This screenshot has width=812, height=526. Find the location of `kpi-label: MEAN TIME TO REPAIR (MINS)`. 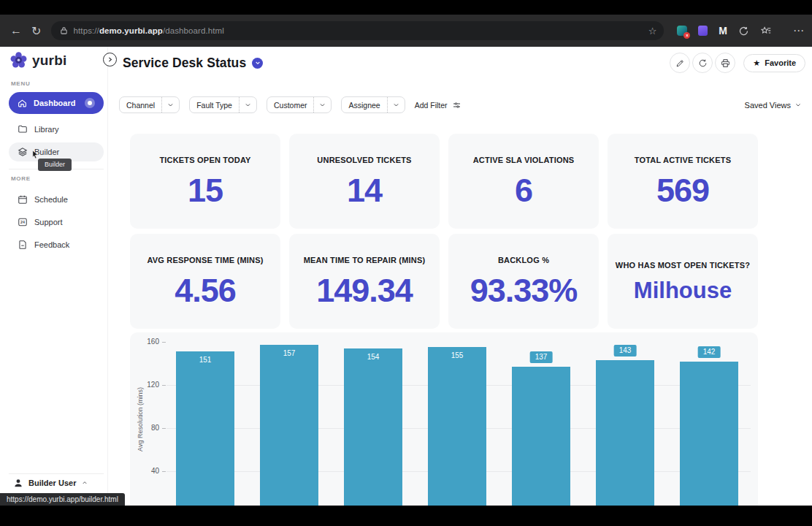

kpi-label: MEAN TIME TO REPAIR (MINS) is located at coordinates (365, 260).